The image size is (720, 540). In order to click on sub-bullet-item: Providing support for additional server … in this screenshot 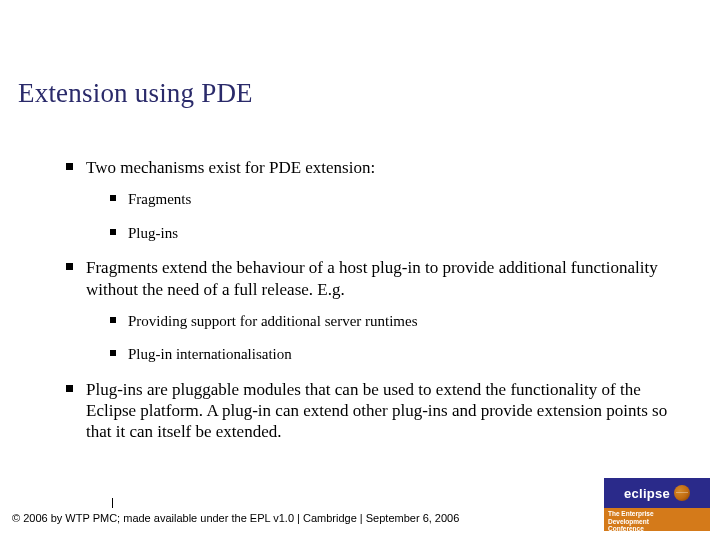, I will do `click(392, 322)`.